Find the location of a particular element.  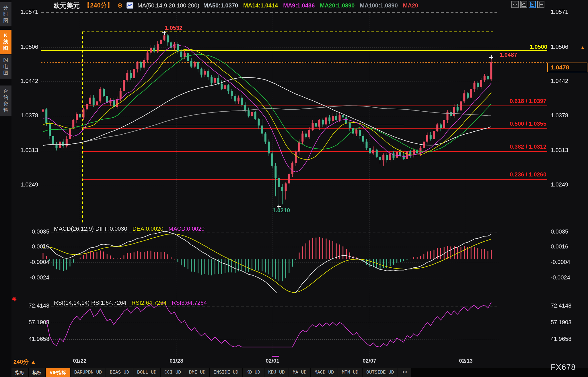

axes-chart-icon is located at coordinates (524, 5).